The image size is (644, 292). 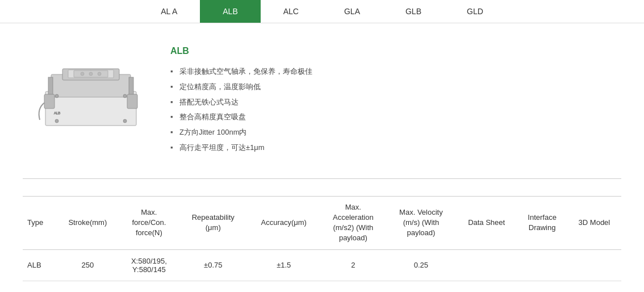 I want to click on product-title: ALB, so click(x=390, y=51).